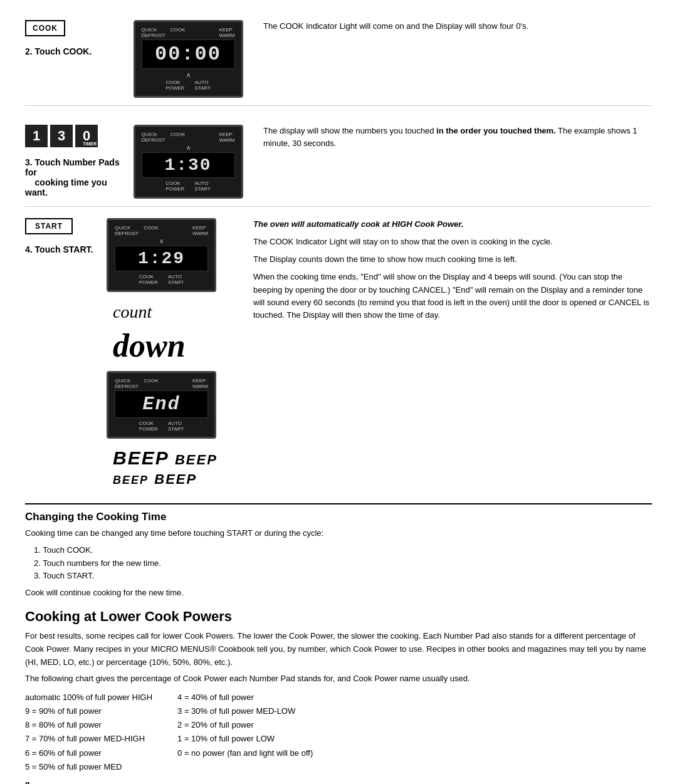  Describe the element at coordinates (162, 258) in the screenshot. I see `display-digits-3: 1:29` at that location.